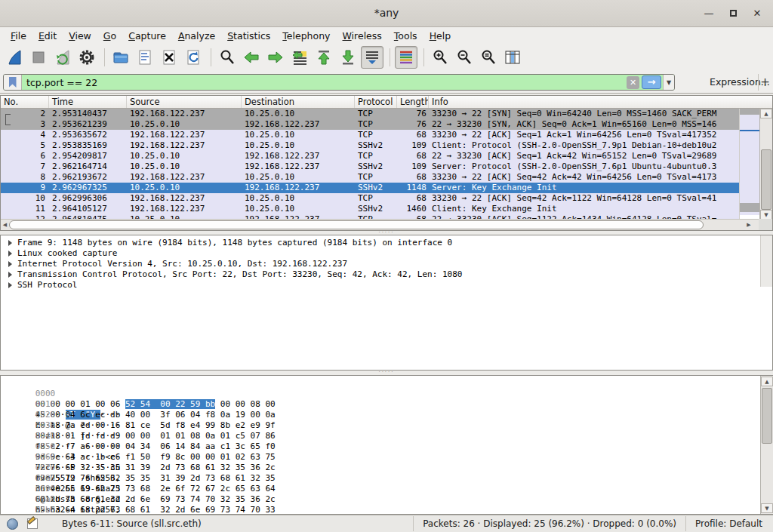  Describe the element at coordinates (765, 82) in the screenshot. I see `add-filter-button: +` at that location.